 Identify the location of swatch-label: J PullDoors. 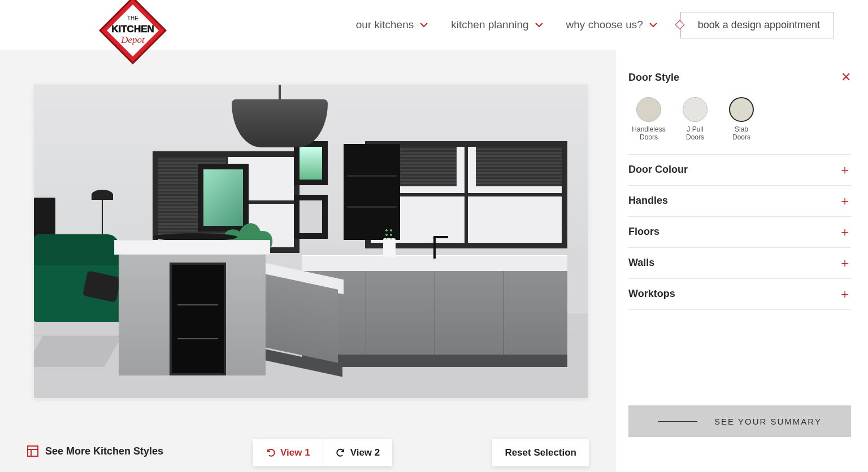
(695, 133).